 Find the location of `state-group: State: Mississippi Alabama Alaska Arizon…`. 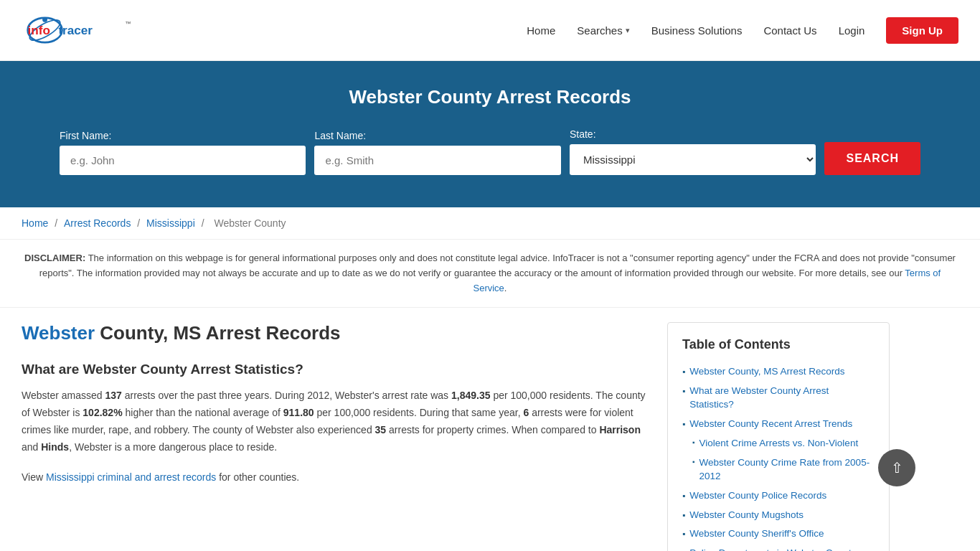

state-group: State: Mississippi Alabama Alaska Arizon… is located at coordinates (693, 152).